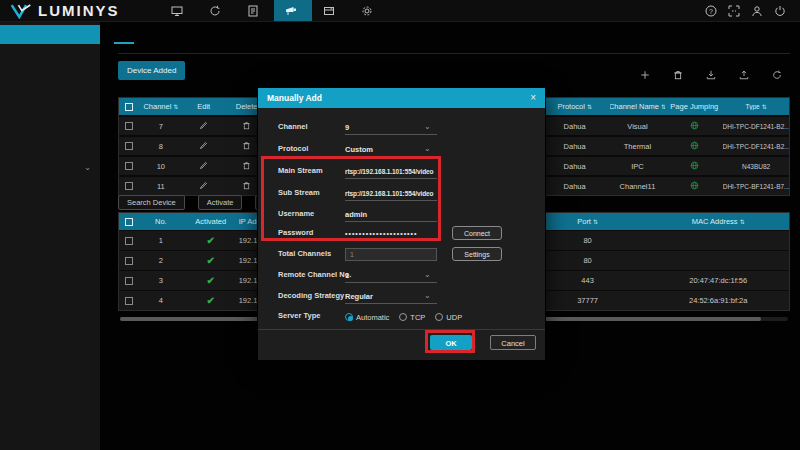 Image resolution: width=800 pixels, height=450 pixels. What do you see at coordinates (533, 98) in the screenshot?
I see `close-icon` at bounding box center [533, 98].